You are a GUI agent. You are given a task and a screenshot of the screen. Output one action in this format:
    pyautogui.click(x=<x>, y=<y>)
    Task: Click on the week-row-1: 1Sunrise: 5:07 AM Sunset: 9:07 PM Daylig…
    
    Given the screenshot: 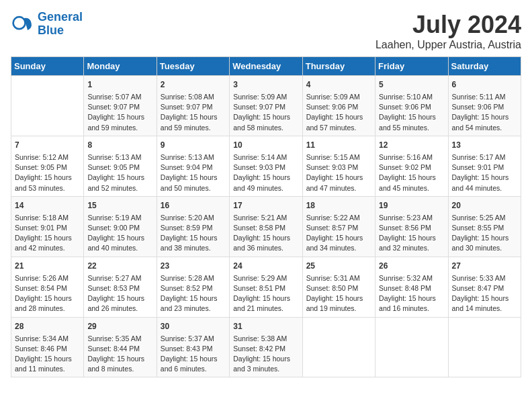 What is the action you would take?
    pyautogui.click(x=266, y=106)
    